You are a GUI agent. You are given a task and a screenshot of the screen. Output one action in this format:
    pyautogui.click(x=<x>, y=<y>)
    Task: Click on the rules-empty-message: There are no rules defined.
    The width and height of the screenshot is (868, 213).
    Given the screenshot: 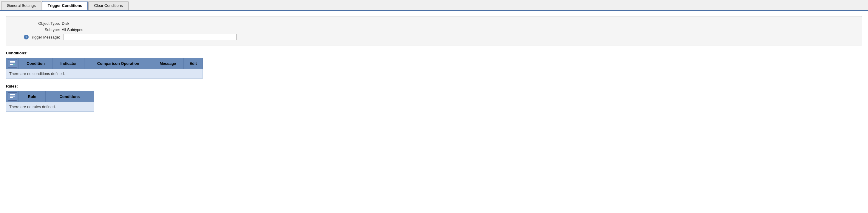 What is the action you would take?
    pyautogui.click(x=50, y=107)
    